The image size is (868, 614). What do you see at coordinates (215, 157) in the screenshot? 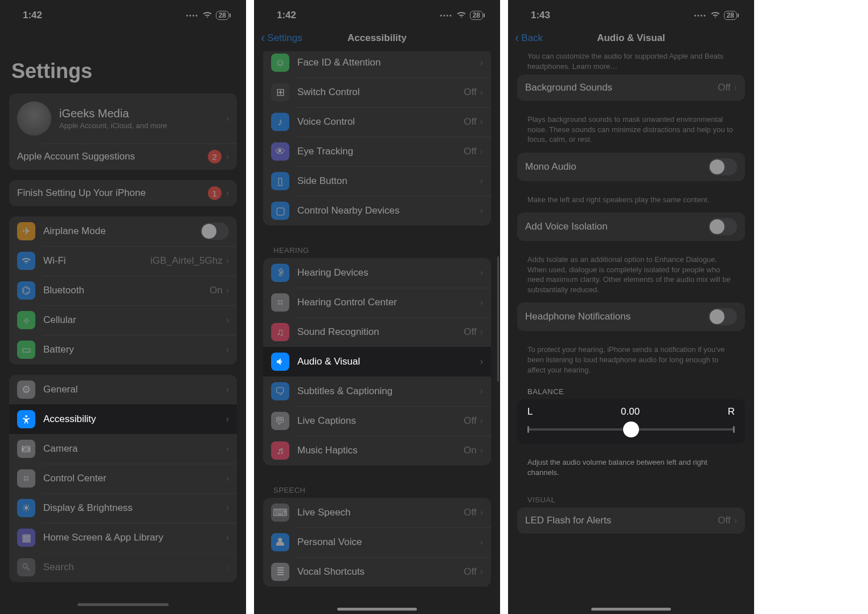
I see `badge: 2` at bounding box center [215, 157].